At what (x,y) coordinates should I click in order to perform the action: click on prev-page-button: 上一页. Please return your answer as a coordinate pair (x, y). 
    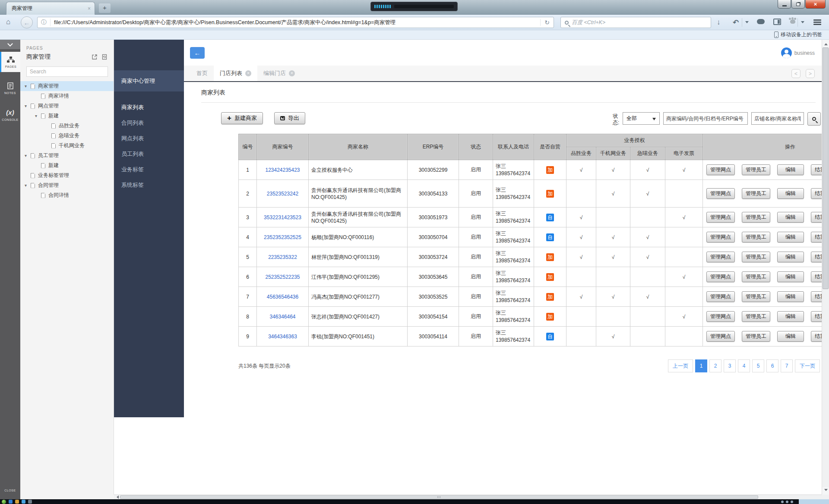
    Looking at the image, I should click on (680, 366).